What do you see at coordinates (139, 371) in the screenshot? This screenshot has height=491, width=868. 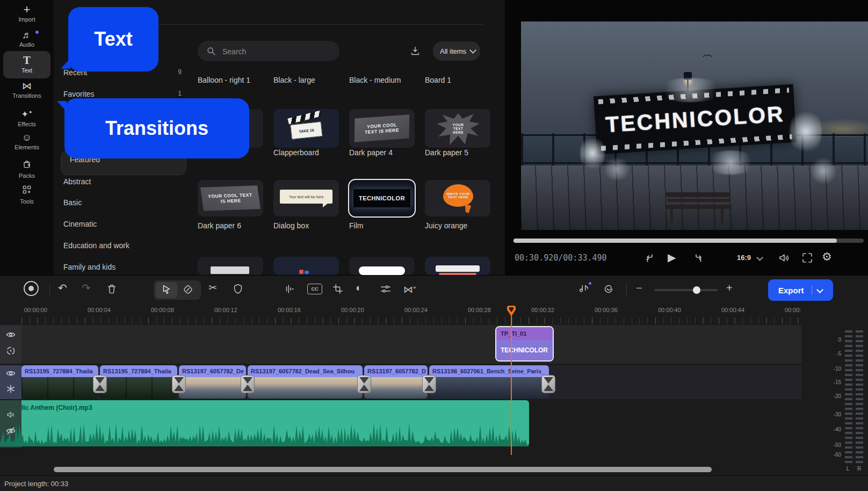 I see `video-clip-name: RS13195_727884_Thaila` at bounding box center [139, 371].